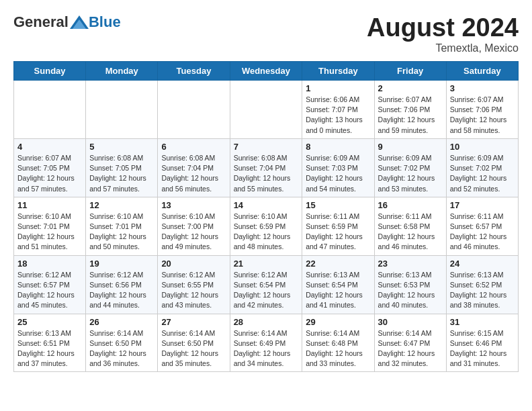  Describe the element at coordinates (266, 226) in the screenshot. I see `calendar-week-row: 11Sunrise: 6:10 AM Sunset: 7:01 PM Dayli…` at that location.